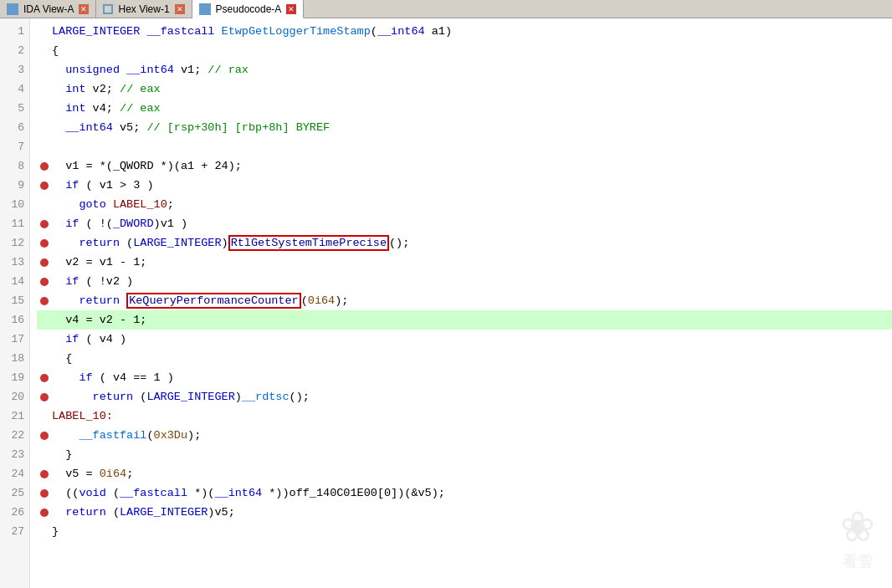  I want to click on code-line: int v2; // eax, so click(464, 89).